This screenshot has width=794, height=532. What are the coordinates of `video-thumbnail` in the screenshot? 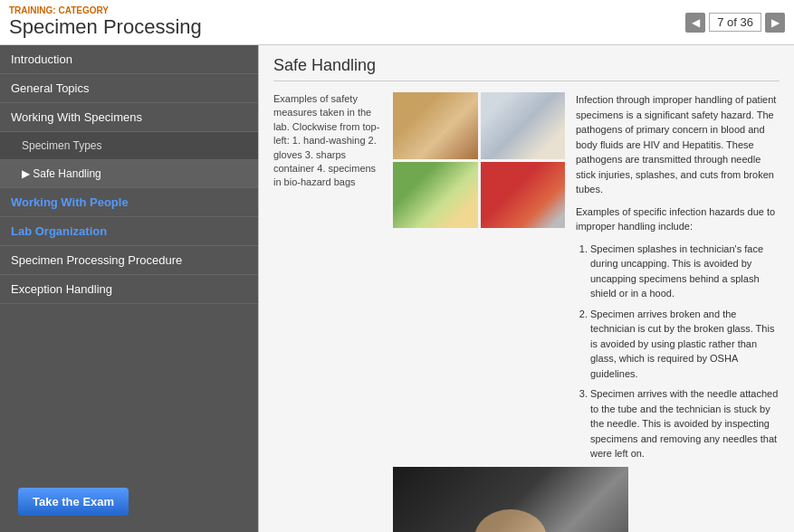 It's located at (511, 521).